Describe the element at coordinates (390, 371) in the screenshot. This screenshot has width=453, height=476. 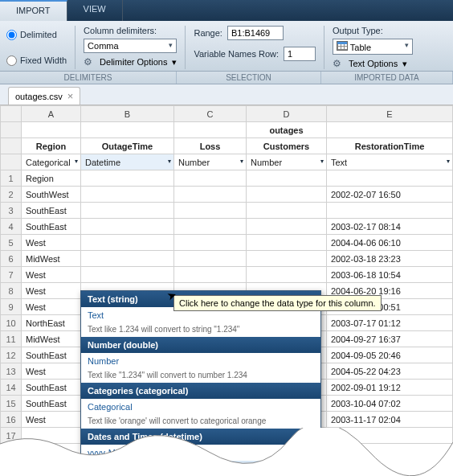
I see `cell: 2004-05-22 04:23` at that location.